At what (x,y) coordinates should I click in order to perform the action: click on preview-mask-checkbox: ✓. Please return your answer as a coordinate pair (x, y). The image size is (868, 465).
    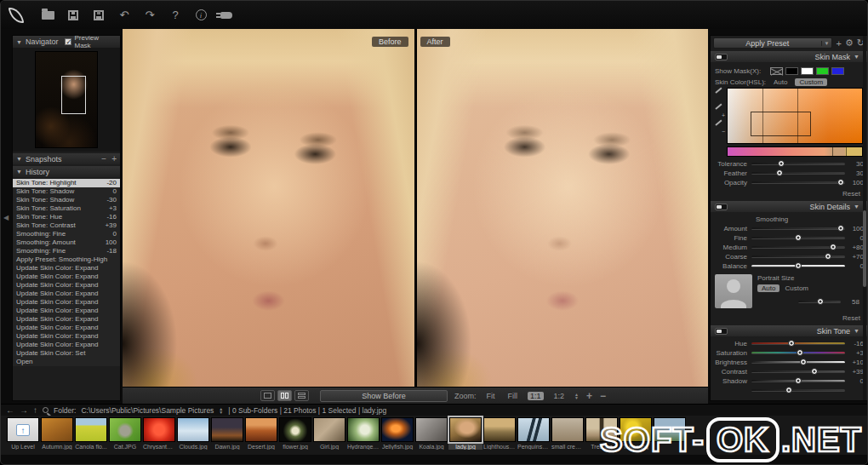
    Looking at the image, I should click on (68, 42).